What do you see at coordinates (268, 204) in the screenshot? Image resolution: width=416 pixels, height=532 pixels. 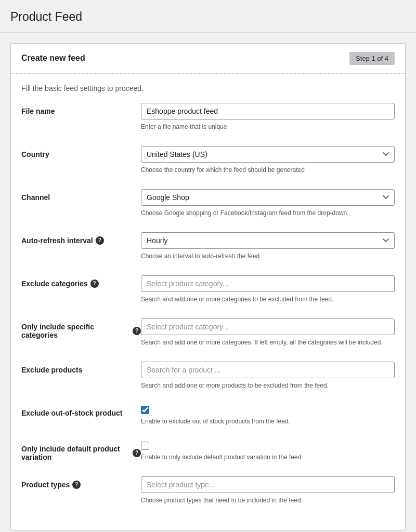 I see `channel-field: Google Shop Facebook/Instagram Choose Go…` at bounding box center [268, 204].